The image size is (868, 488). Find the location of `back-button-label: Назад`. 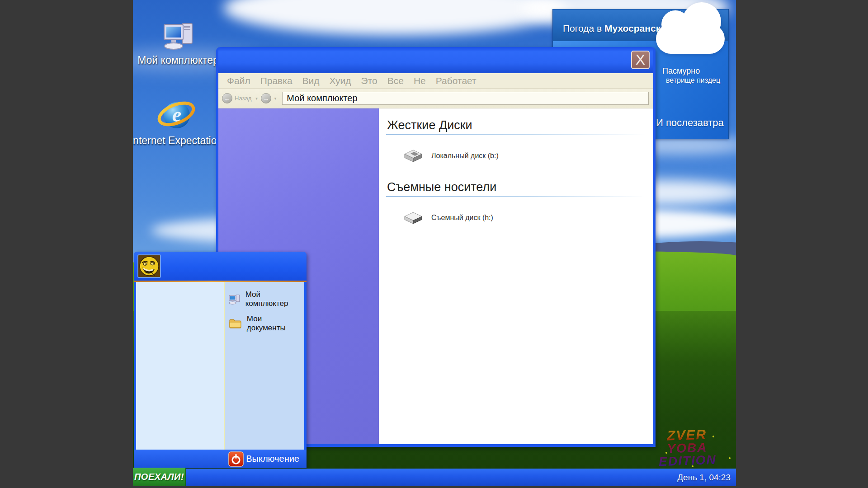

back-button-label: Назад is located at coordinates (243, 99).